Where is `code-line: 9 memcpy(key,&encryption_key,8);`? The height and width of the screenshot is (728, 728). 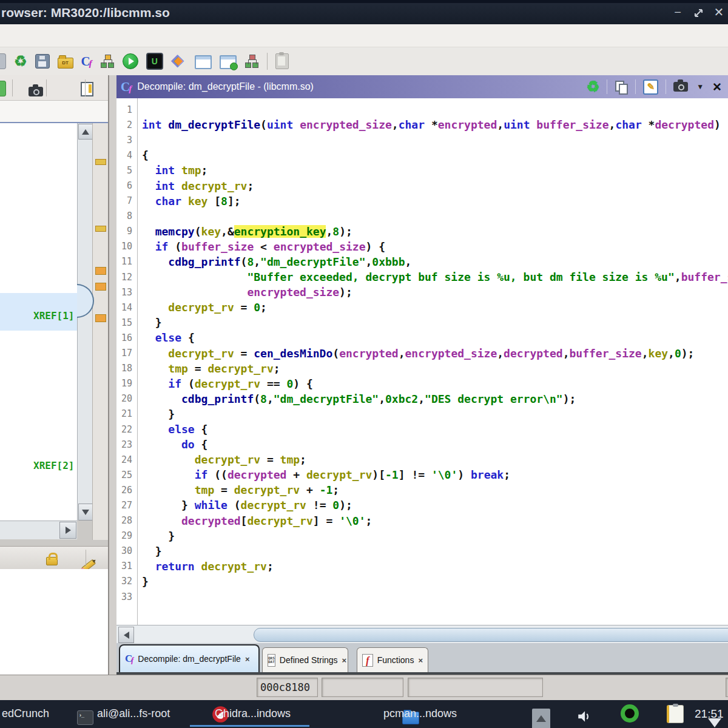 code-line: 9 memcpy(key,&encryption_key,8); is located at coordinates (422, 232).